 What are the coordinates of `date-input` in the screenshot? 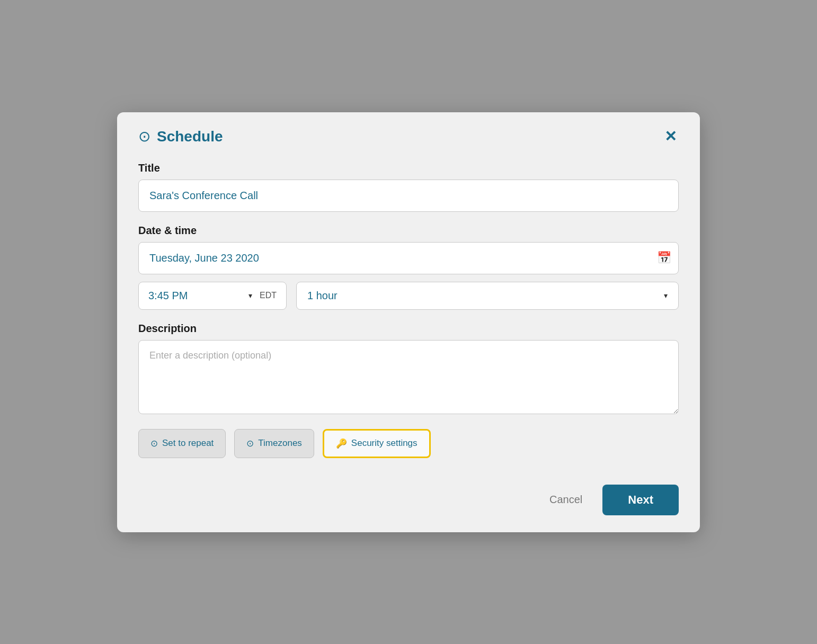 It's located at (408, 258).